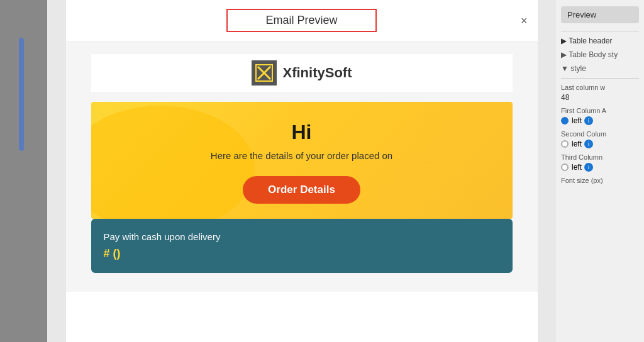 The width and height of the screenshot is (644, 342). Describe the element at coordinates (600, 157) in the screenshot. I see `third-col-label: Third Column` at that location.